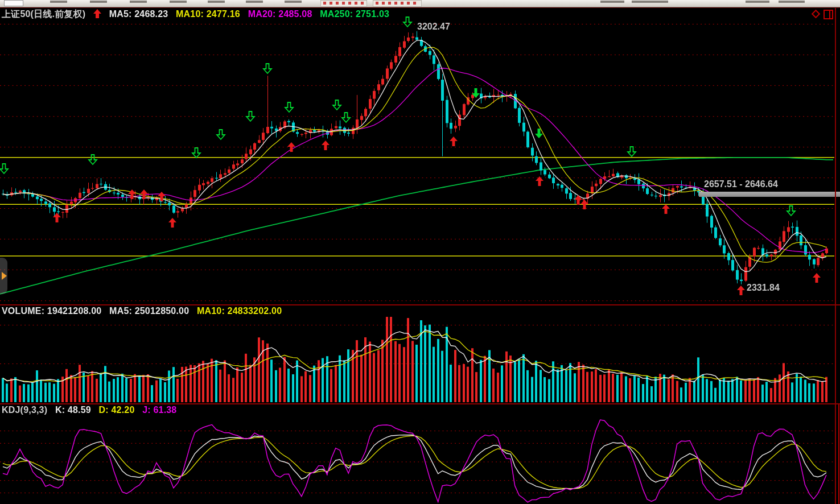 The width and height of the screenshot is (840, 504). Describe the element at coordinates (839, 454) in the screenshot. I see `right-border-outer` at that location.